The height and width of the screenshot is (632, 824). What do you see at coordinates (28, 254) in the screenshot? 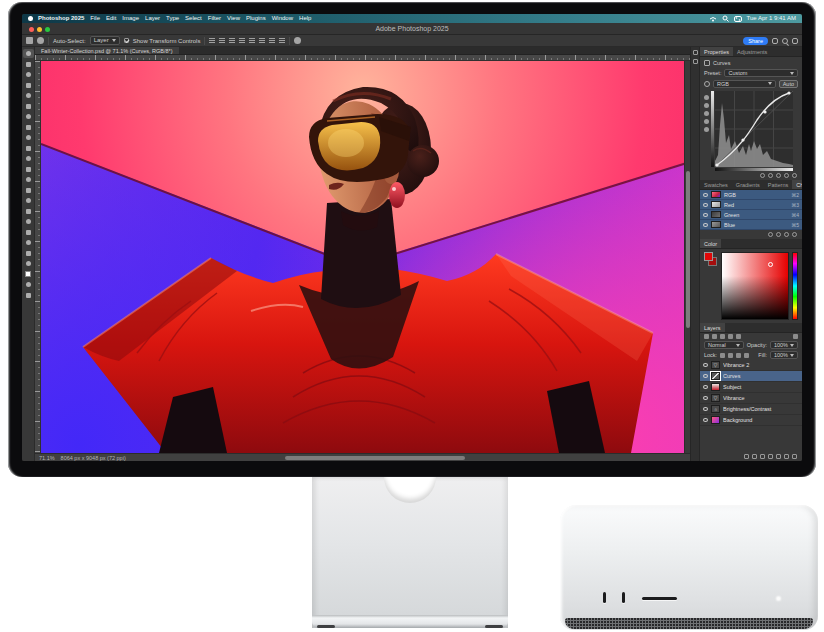
I see `tool-hand` at bounding box center [28, 254].